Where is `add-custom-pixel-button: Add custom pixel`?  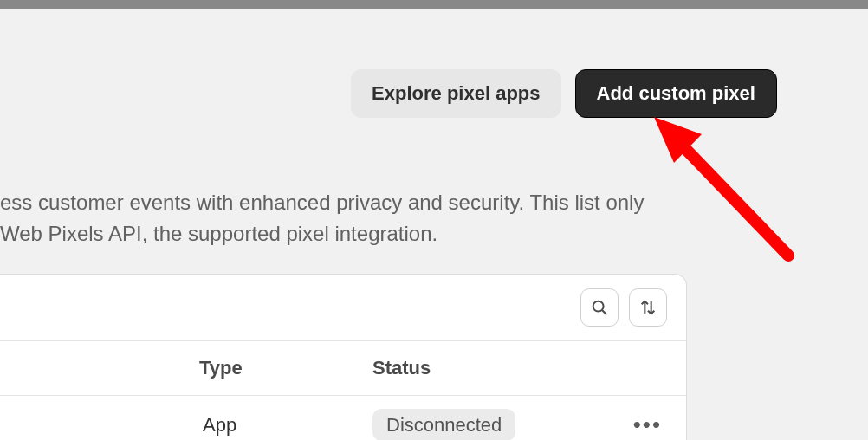 add-custom-pixel-button: Add custom pixel is located at coordinates (676, 94).